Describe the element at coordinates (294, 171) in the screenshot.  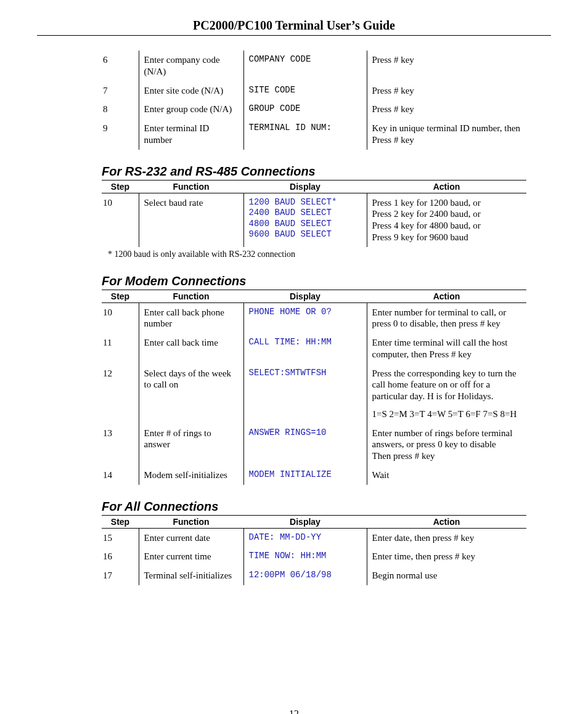
I see `rs-heading: For RS-232 and RS-485 Connections` at that location.